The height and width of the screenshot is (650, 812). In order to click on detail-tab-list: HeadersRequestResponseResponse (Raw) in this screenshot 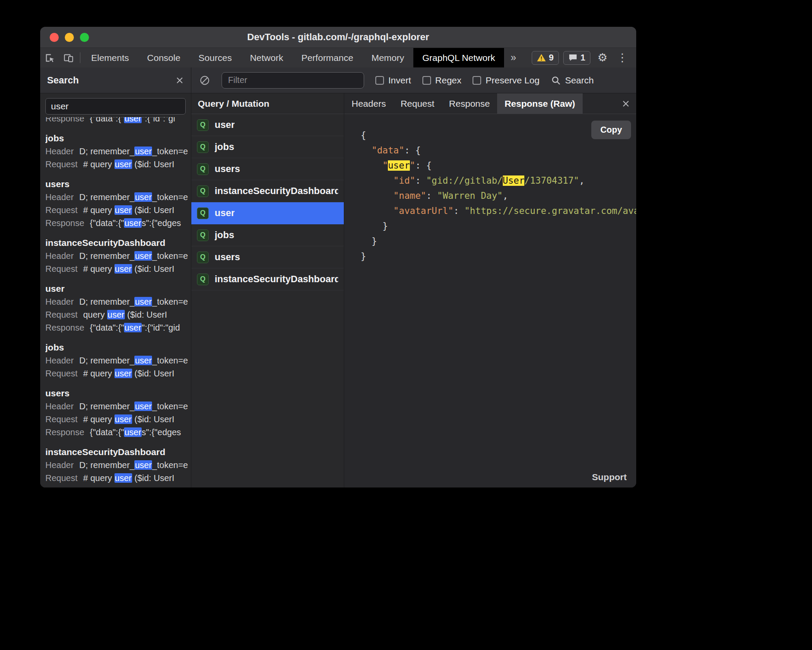, I will do `click(463, 104)`.